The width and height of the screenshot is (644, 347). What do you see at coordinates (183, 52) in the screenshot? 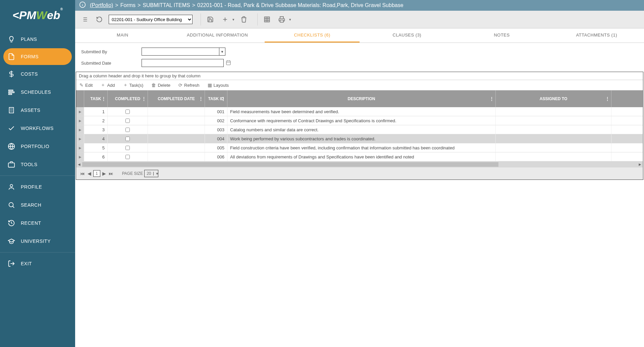
I see `submitted-by-combo: ▼` at bounding box center [183, 52].